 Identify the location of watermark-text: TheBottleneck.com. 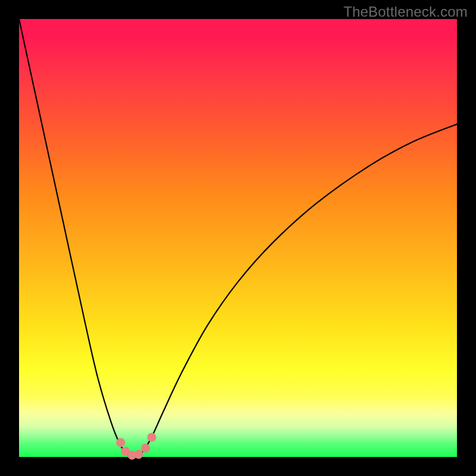
(406, 12).